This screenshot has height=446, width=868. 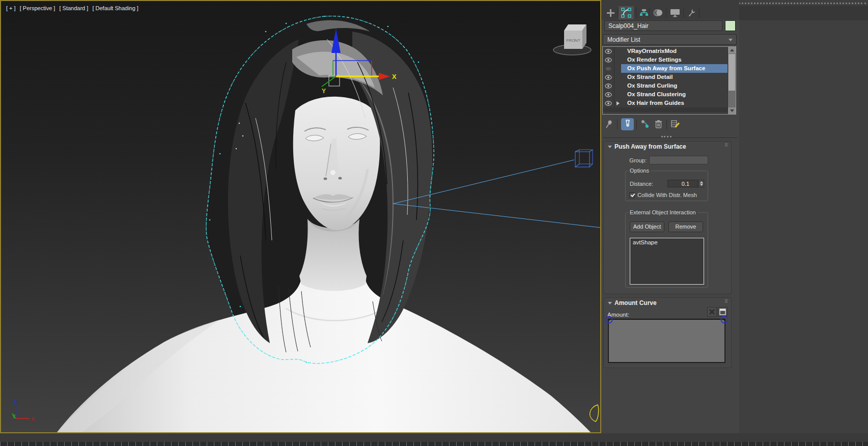 I want to click on empty-workspace-area, so click(x=803, y=217).